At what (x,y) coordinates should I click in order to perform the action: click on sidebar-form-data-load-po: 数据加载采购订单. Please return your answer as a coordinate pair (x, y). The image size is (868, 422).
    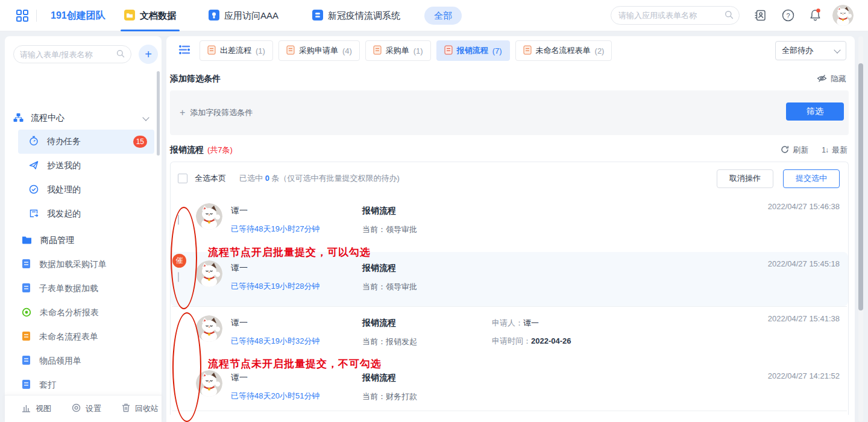
    Looking at the image, I should click on (86, 265).